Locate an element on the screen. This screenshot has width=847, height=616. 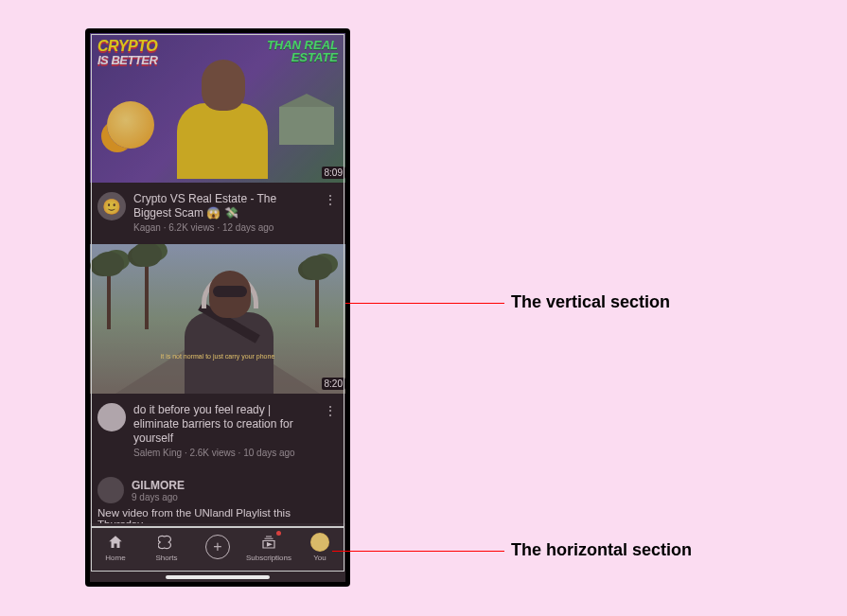
callout-label-vertical: The vertical section is located at coordinates (591, 303).